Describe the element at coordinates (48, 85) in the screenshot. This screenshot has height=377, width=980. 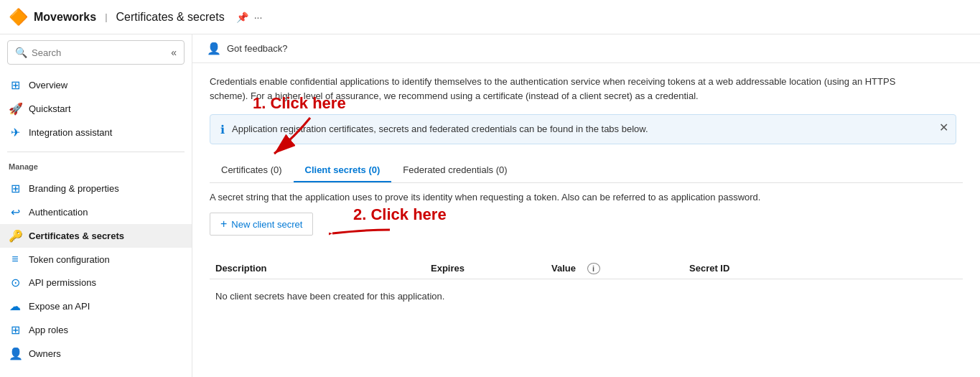
I see `sidebar-item-label: Overview` at that location.